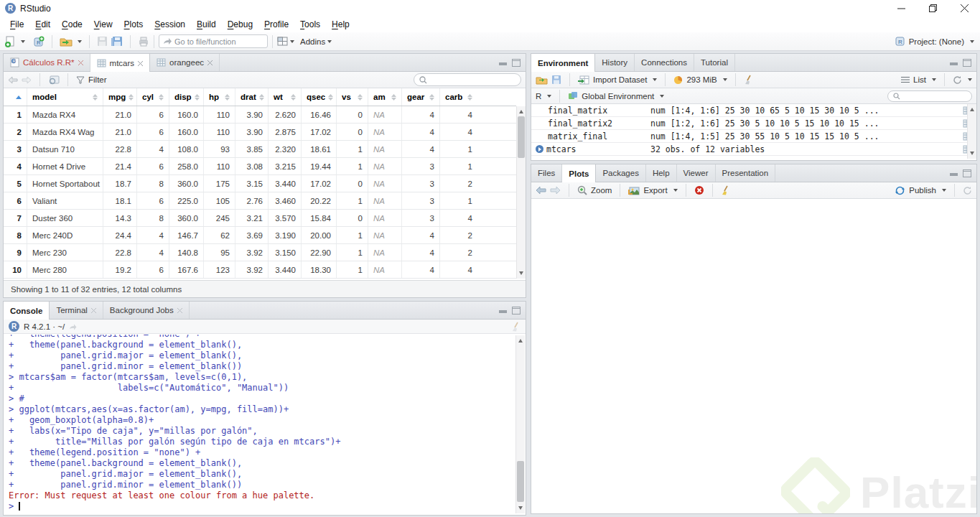 This screenshot has height=517, width=980. I want to click on environment-search-input, so click(935, 96).